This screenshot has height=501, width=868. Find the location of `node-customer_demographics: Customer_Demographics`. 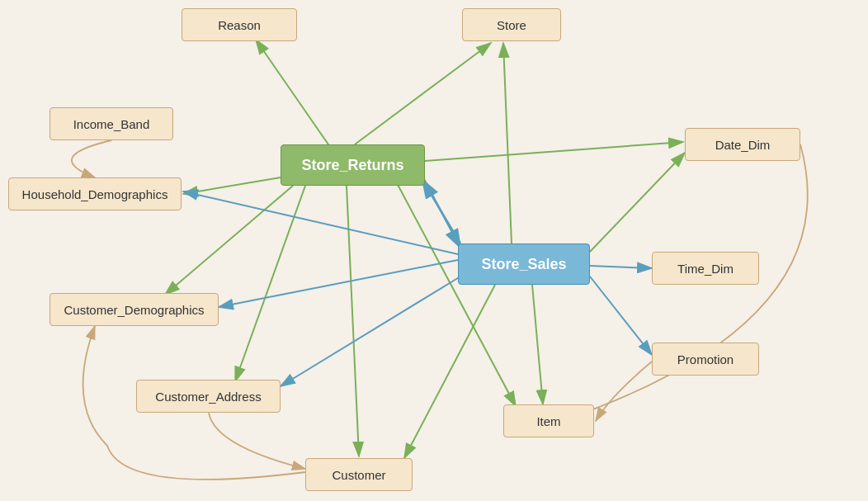

node-customer_demographics: Customer_Demographics is located at coordinates (134, 310).